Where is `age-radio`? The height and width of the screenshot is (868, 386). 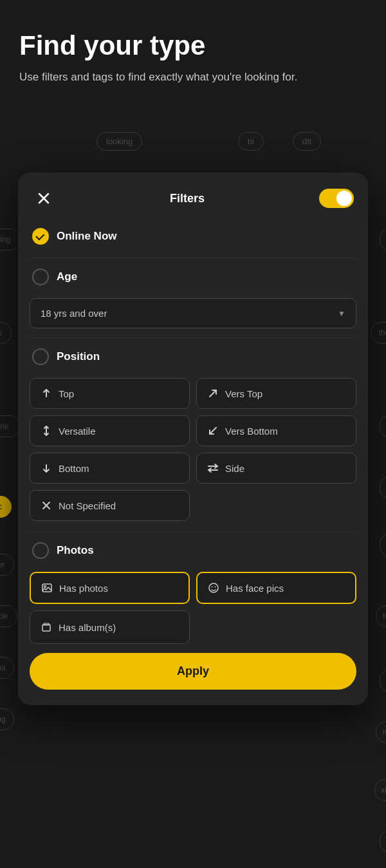
age-radio is located at coordinates (41, 277).